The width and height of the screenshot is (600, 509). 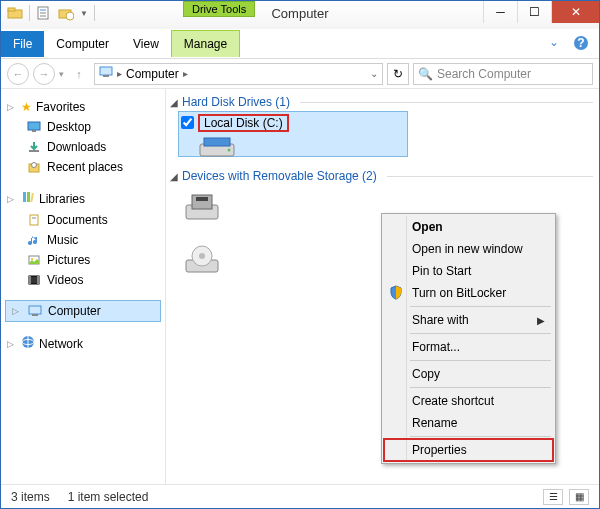 I want to click on search-icon: 🔍, so click(x=426, y=74).